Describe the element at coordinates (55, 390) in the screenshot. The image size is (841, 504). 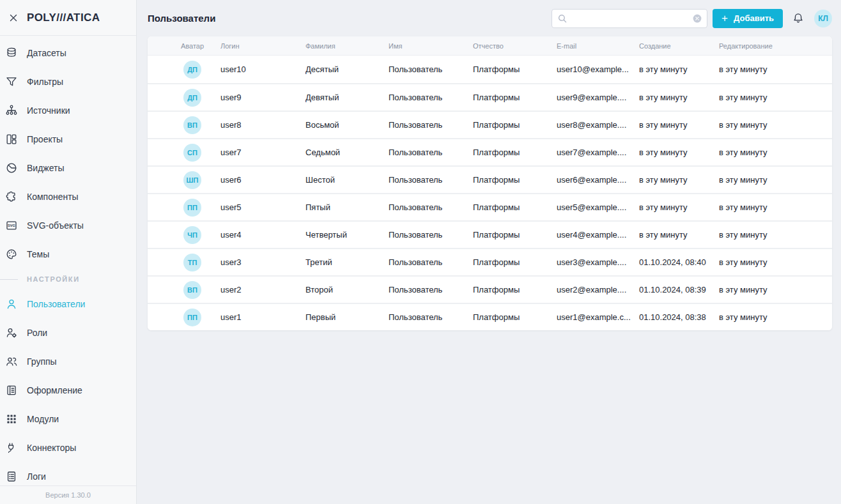
I see `sidebar-item-label: Оформление` at that location.